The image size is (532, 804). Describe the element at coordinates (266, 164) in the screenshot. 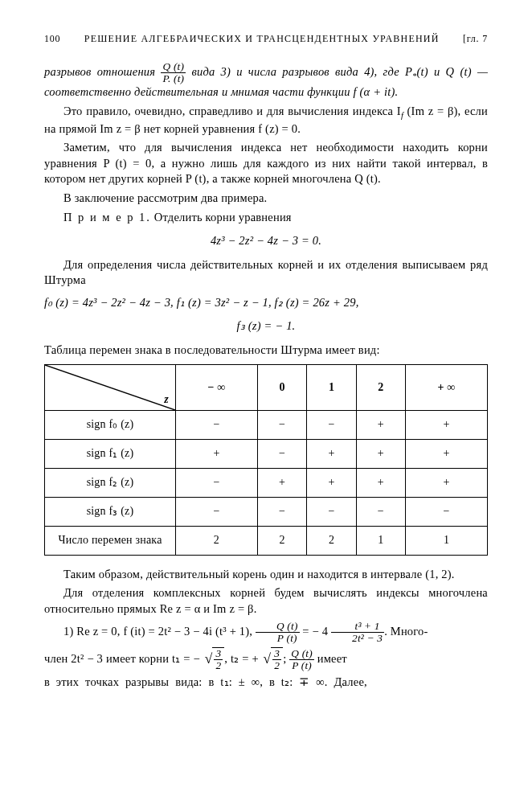

I see `paragraph-3: Заметим, что для вычисления индекса нет …` at that location.